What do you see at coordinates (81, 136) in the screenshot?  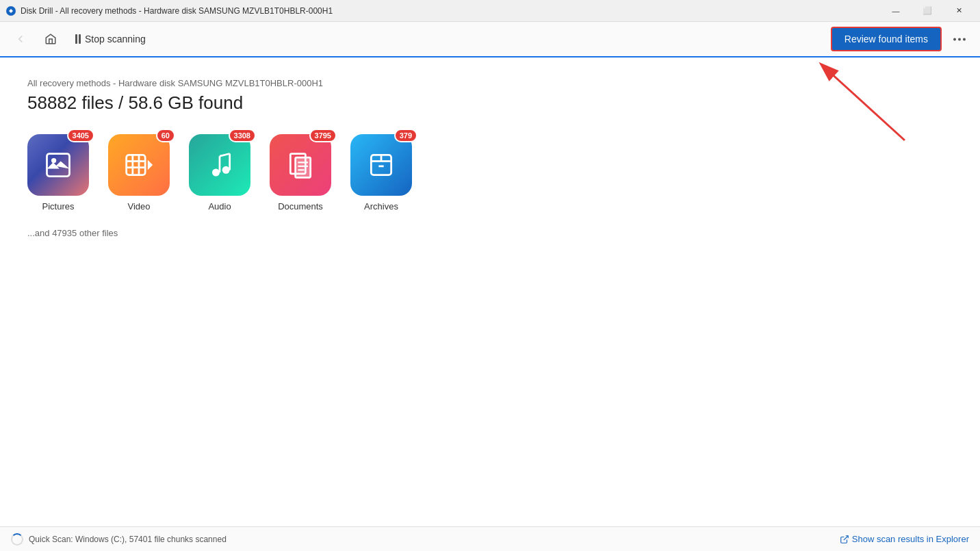 I see `pictures-badge: 3405` at bounding box center [81, 136].